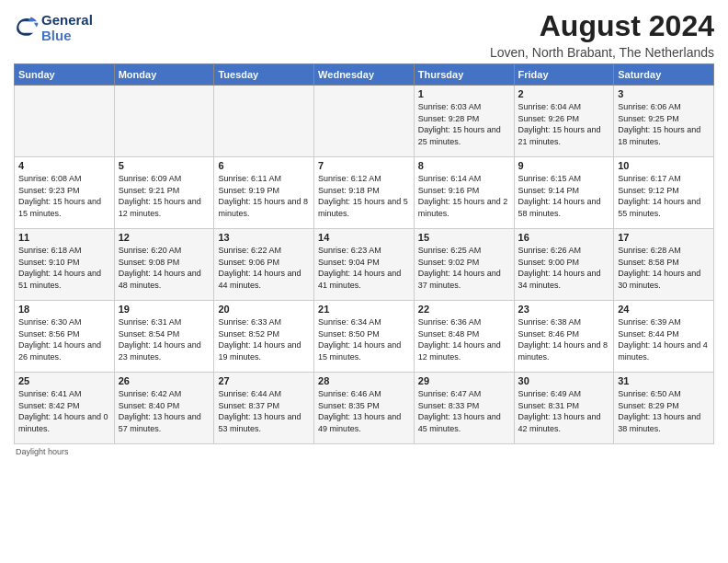 This screenshot has width=728, height=563. Describe the element at coordinates (264, 196) in the screenshot. I see `cell-content: Sunrise: 6:11 AMSunset: 9:19 PMDaylight:…` at that location.